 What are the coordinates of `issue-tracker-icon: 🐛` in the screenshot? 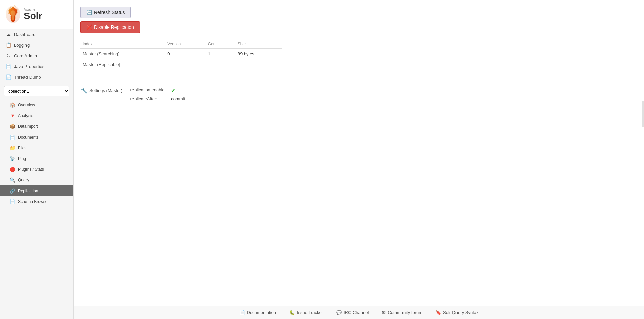 It's located at (292, 313).